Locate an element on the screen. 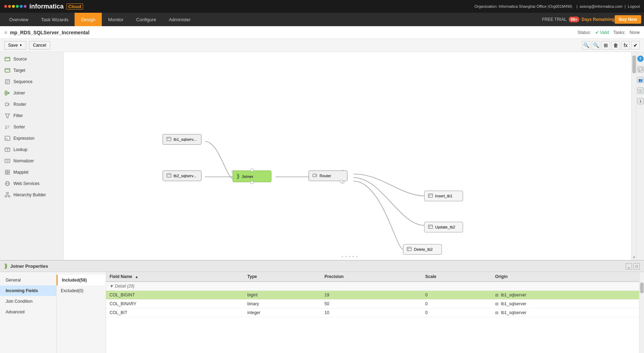  validate-button: ✔ is located at coordinates (636, 45).